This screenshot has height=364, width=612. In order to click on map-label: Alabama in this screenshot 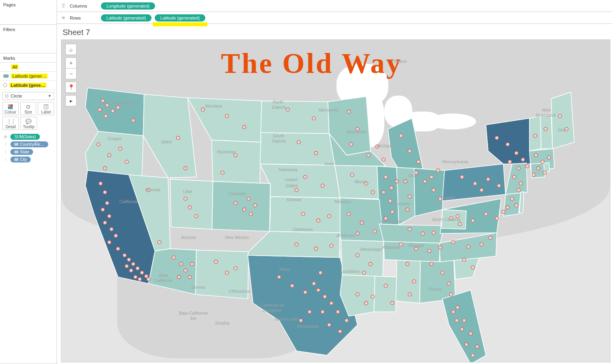, I will do `click(391, 247)`.